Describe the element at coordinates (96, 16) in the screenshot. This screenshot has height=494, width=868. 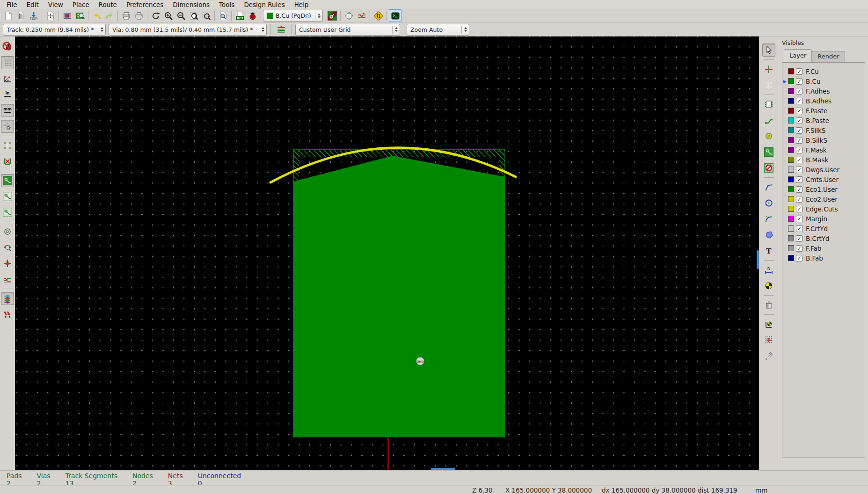
I see `undo-button` at that location.